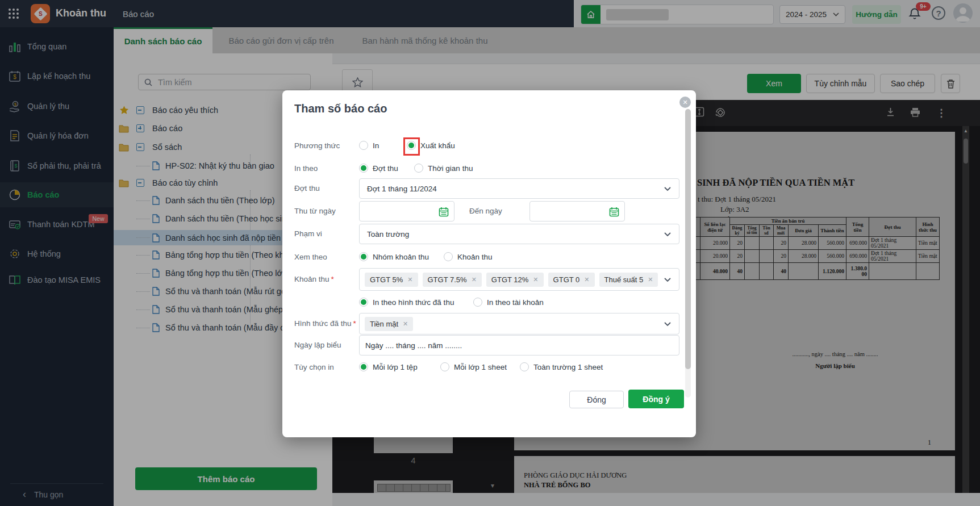 The image size is (980, 506). Describe the element at coordinates (389, 367) in the screenshot. I see `radio-moi-lop-1-tep: Mỗi lớp 1 tệp` at that location.